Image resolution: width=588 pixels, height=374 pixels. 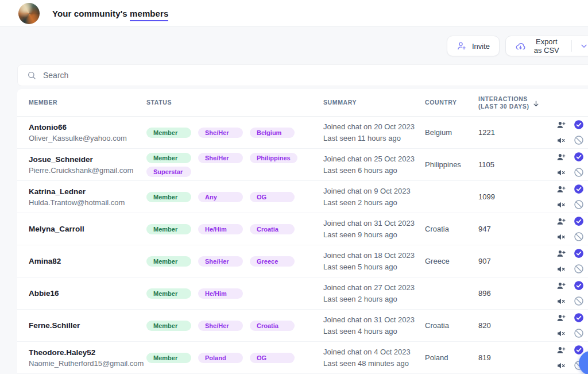 I want to click on summary-cell: Joined chat on 31 Oct 2023 Last seen 9 h…, so click(x=374, y=229).